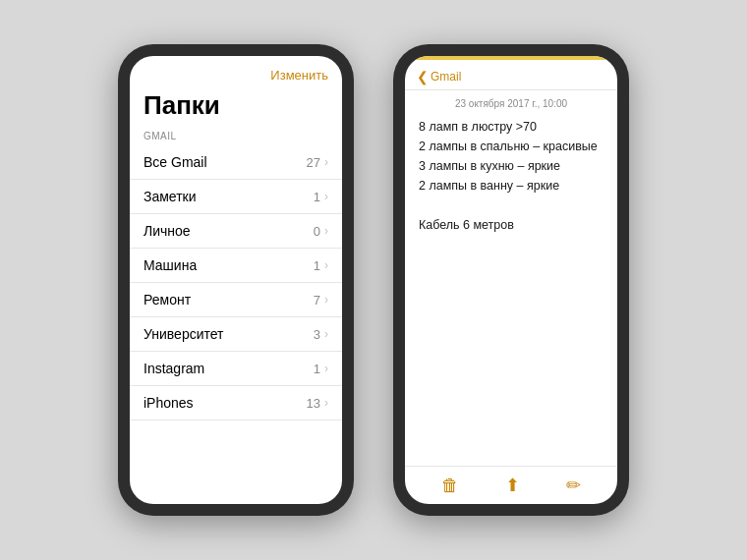  I want to click on folder-name: Заметки, so click(228, 196).